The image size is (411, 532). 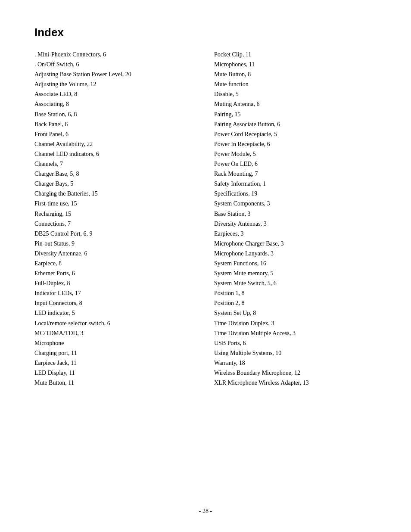 I want to click on index-entry: Specifications, 19, so click(x=296, y=194).